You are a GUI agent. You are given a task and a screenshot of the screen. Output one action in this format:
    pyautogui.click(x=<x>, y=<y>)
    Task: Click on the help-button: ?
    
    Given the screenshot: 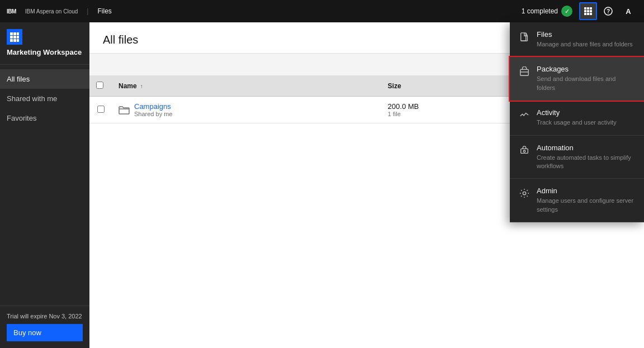 What is the action you would take?
    pyautogui.click(x=608, y=11)
    